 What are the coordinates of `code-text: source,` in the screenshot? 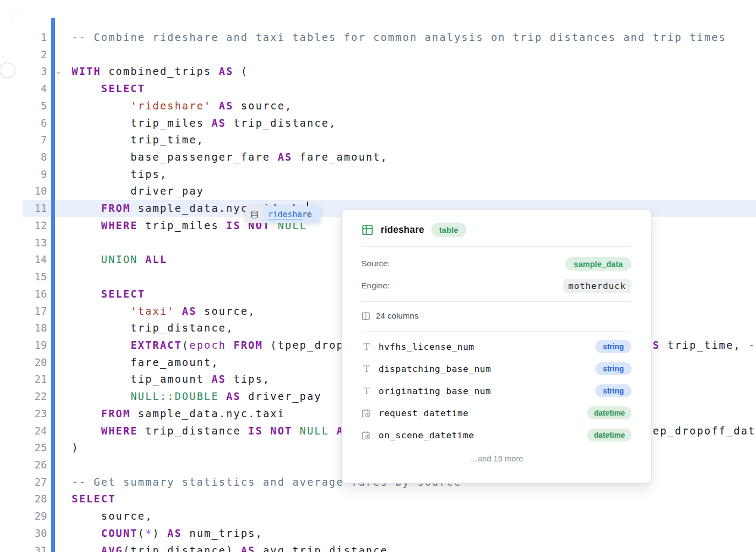 It's located at (112, 516).